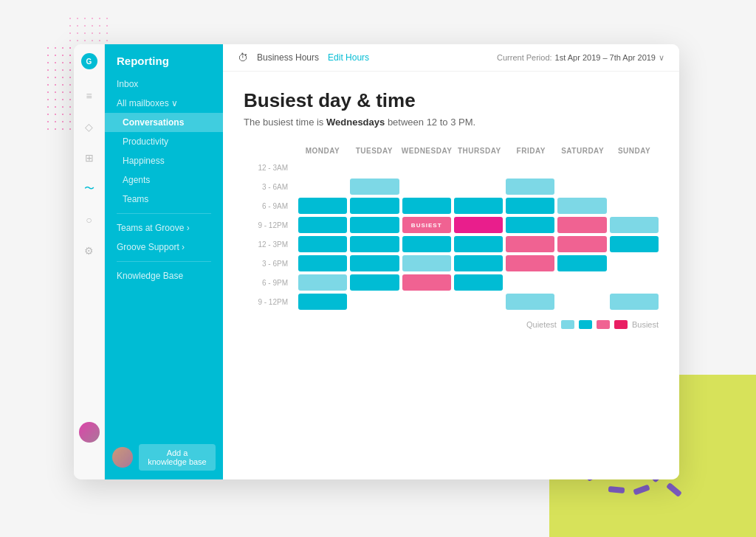 This screenshot has height=537, width=756. Describe the element at coordinates (531, 150) in the screenshot. I see `heatmap-col-friday: FRIDAY` at that location.